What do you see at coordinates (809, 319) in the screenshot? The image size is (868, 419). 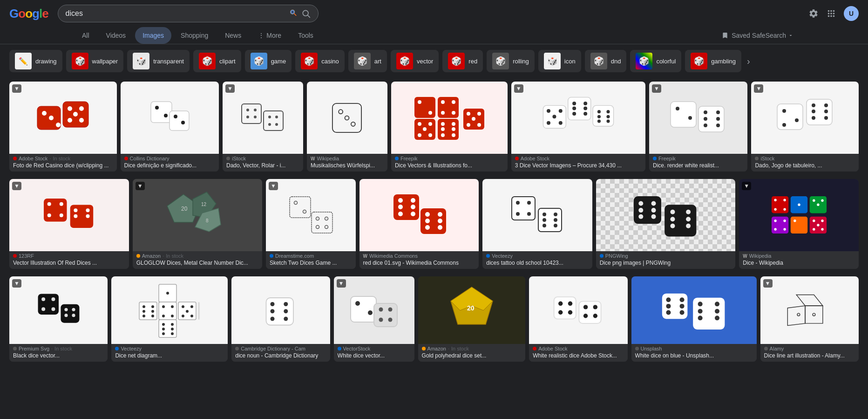 I see `image-card-23: ▼ Alamy Dice line art illustration - Ala…` at bounding box center [809, 319].